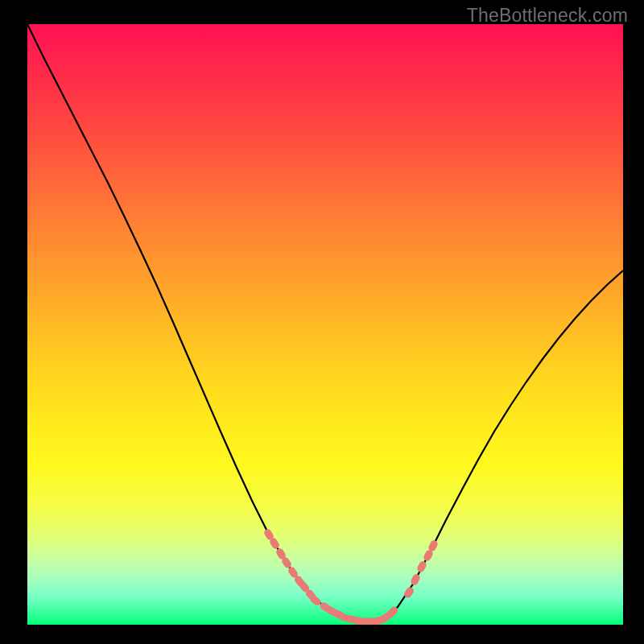 The height and width of the screenshot is (644, 644). What do you see at coordinates (351, 576) in the screenshot?
I see `highlight-markers` at bounding box center [351, 576].